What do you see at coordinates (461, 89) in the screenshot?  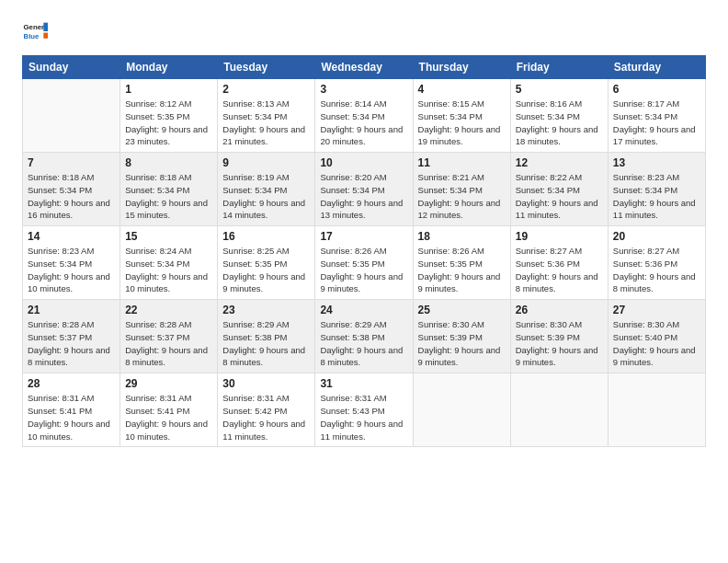 I see `day-number: 4` at bounding box center [461, 89].